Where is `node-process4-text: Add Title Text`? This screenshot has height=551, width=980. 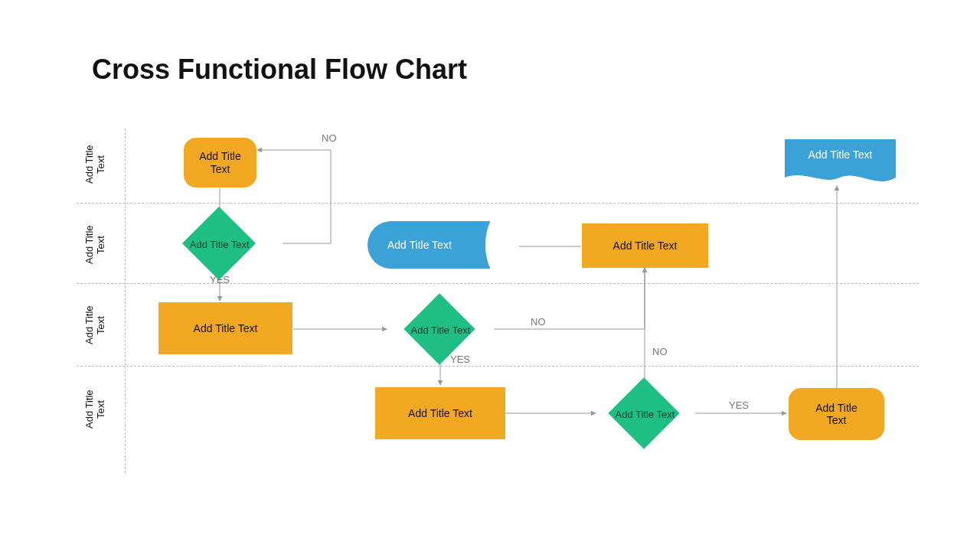 node-process4-text: Add Title Text is located at coordinates (645, 246).